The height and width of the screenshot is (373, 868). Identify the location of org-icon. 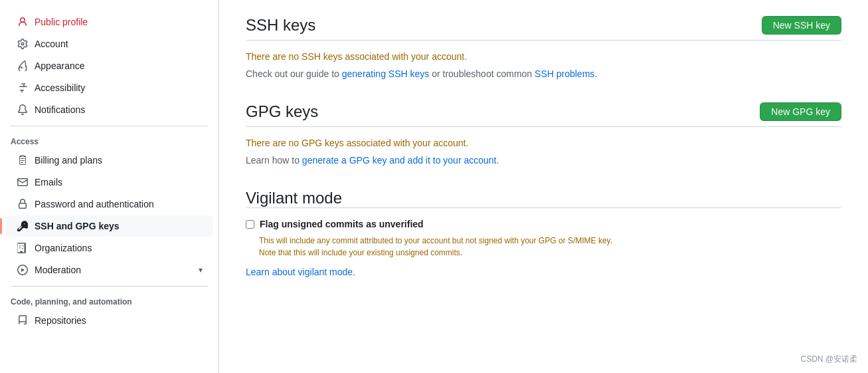
(23, 248).